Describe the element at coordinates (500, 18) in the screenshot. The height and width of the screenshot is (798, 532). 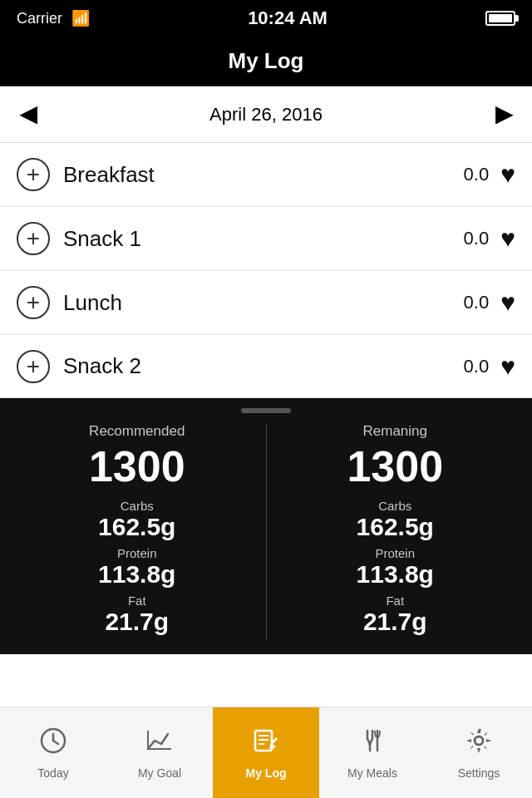
I see `battery-icon` at that location.